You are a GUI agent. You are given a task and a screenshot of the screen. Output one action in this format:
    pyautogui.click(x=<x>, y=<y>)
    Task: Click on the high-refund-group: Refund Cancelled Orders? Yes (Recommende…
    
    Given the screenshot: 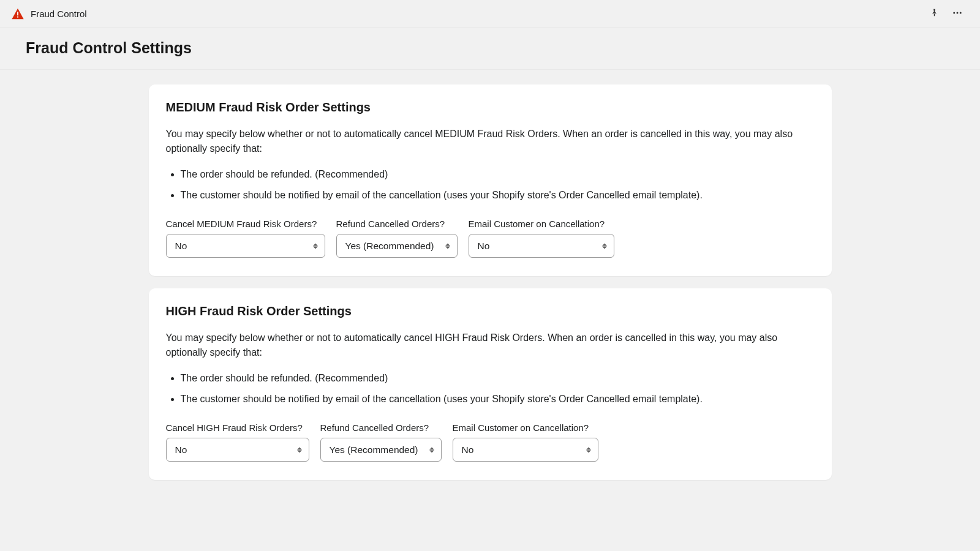 What is the action you would take?
    pyautogui.click(x=381, y=442)
    